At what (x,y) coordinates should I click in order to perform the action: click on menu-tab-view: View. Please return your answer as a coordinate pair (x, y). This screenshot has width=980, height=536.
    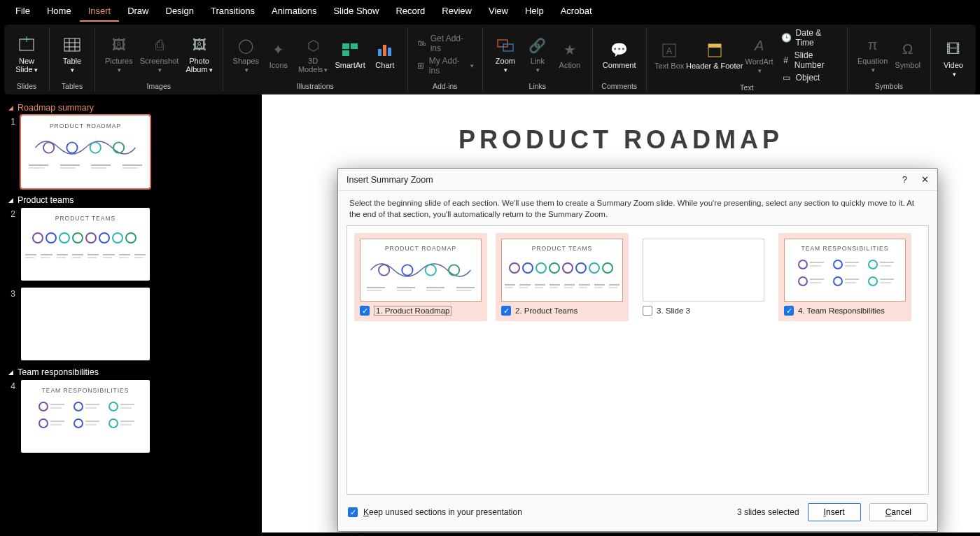
    Looking at the image, I should click on (498, 11).